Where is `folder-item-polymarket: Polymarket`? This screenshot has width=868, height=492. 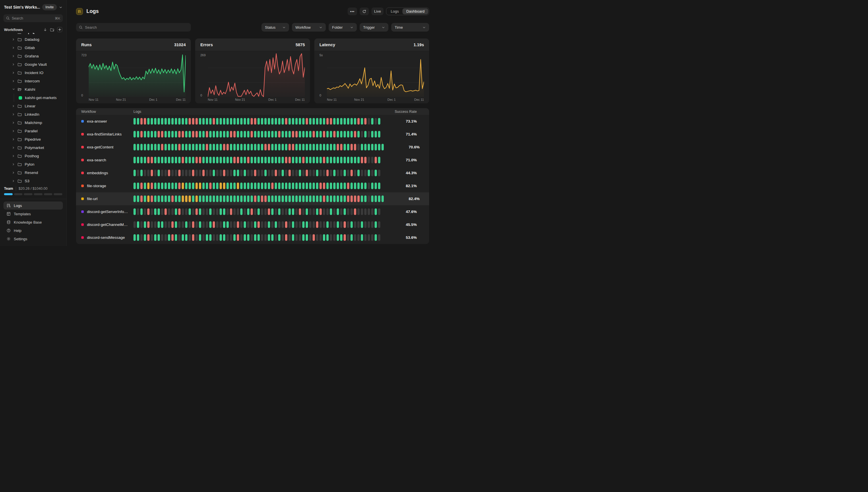
folder-item-polymarket: Polymarket is located at coordinates (33, 148).